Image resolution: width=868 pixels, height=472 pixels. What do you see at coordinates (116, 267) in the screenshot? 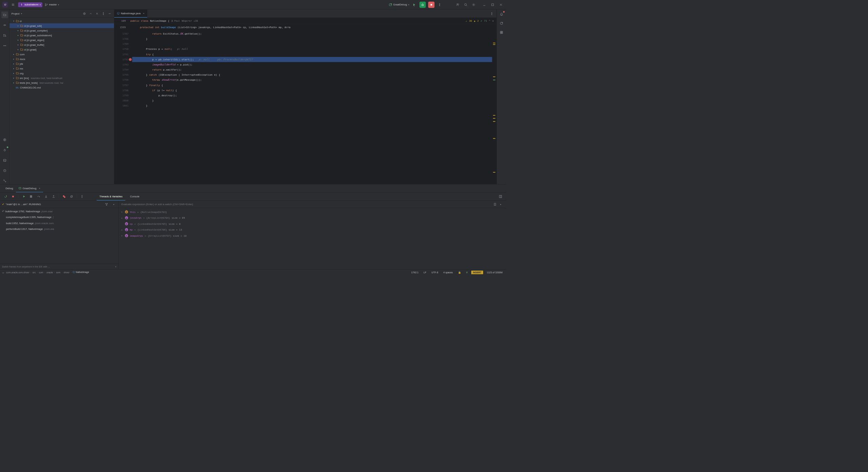
I see `close-hint-button: ×` at bounding box center [116, 267].